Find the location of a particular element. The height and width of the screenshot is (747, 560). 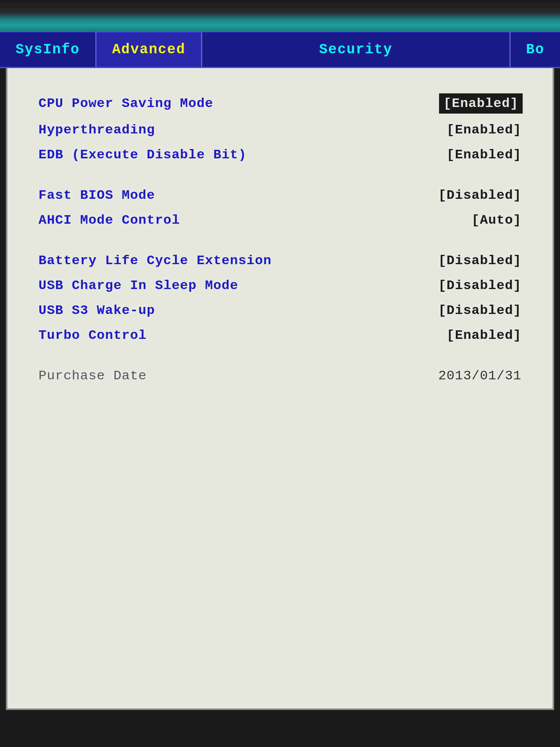

setting-row-purchase-date: Purchase Date 2013/01/31 is located at coordinates (280, 376).